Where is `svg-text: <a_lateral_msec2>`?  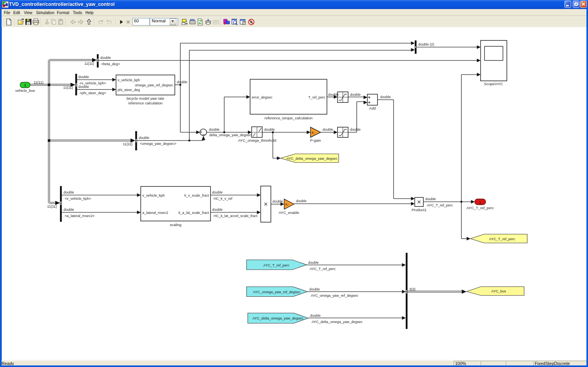 svg-text: <a_lateral_msec2> is located at coordinates (80, 216).